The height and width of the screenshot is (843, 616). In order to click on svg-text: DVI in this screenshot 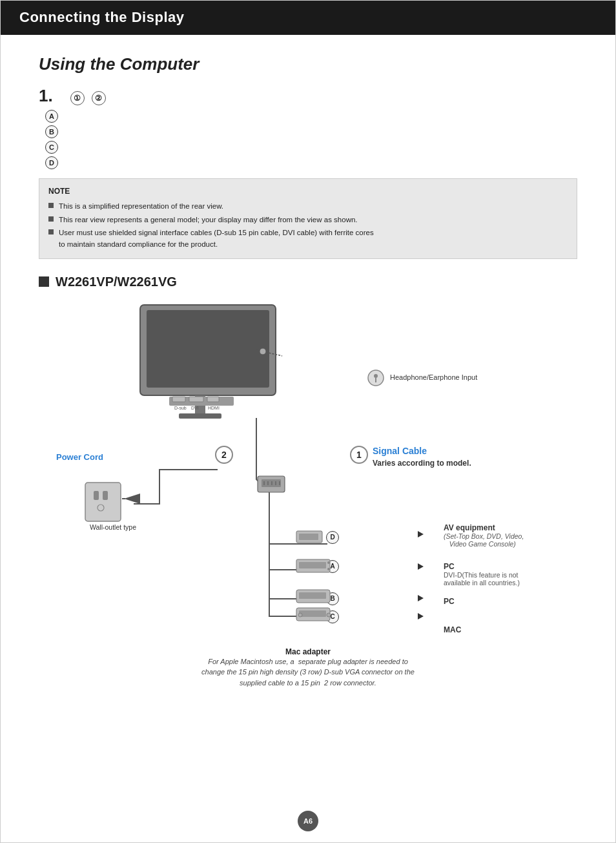, I will do `click(195, 408)`.